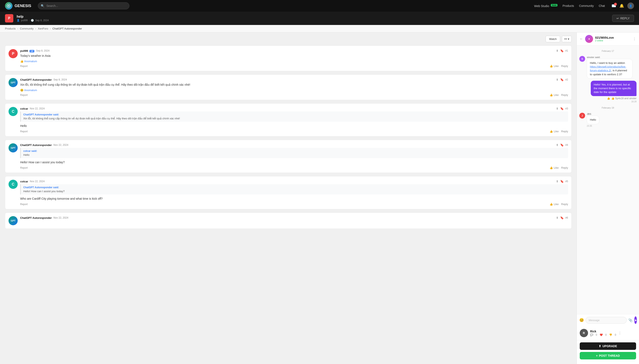 The height and width of the screenshot is (364, 639). Describe the element at coordinates (568, 6) in the screenshot. I see `nav-products: Products` at that location.